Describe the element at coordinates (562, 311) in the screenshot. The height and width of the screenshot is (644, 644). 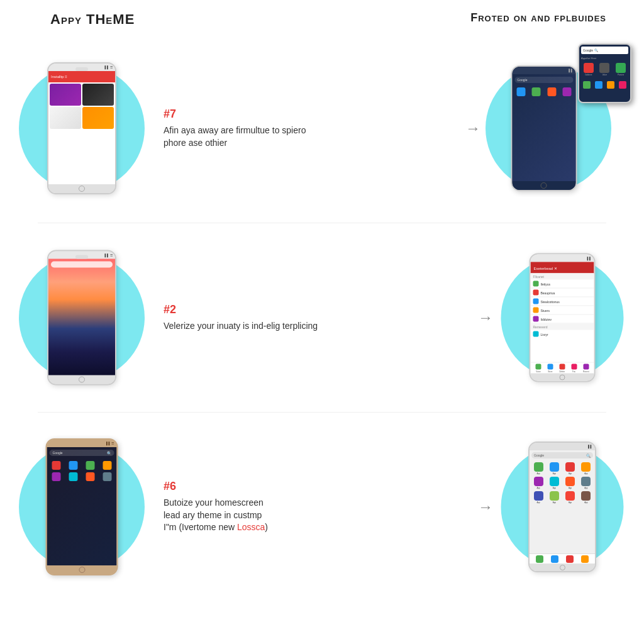
I see `r2-list-item: Stuers` at that location.